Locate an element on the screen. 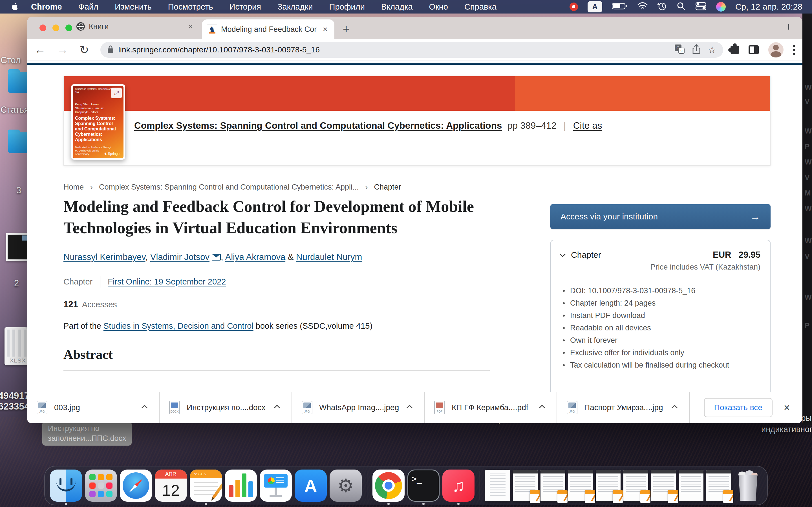 Image resolution: width=812 pixels, height=507 pixels. download-item: PDF КП ГФ Керимба....pdf is located at coordinates (491, 408).